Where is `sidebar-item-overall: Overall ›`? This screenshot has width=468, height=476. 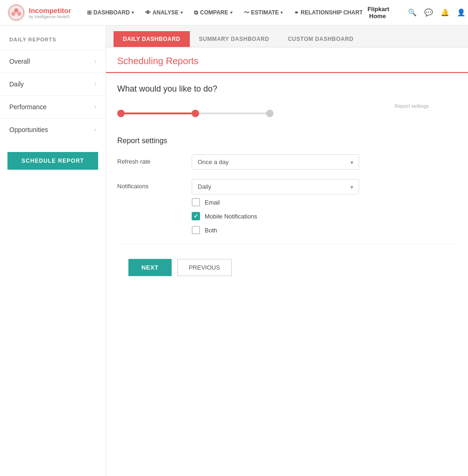 sidebar-item-overall: Overall › is located at coordinates (53, 61).